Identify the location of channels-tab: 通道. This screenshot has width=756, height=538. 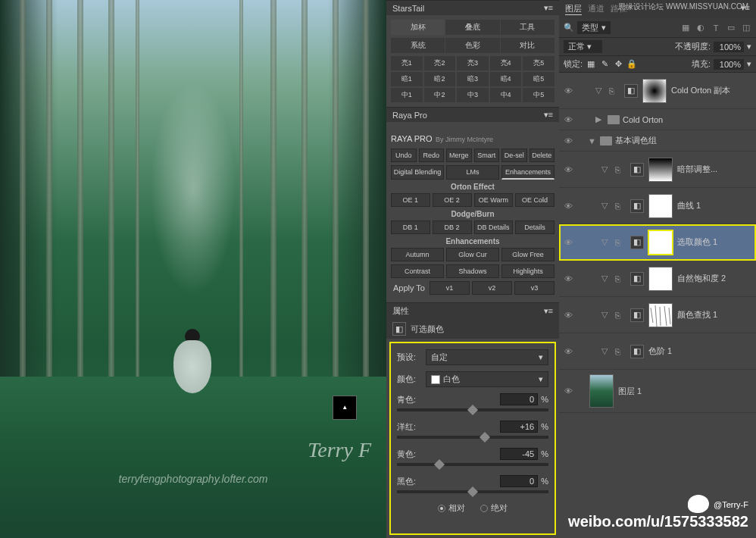
(596, 9).